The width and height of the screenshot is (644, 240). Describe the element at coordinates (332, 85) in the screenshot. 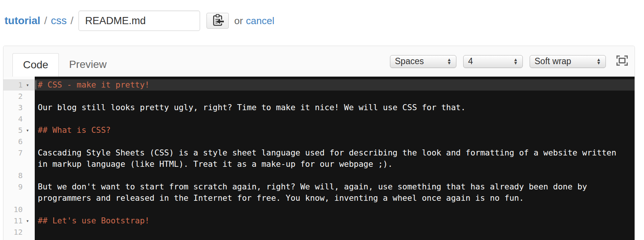

I see `code-line-text: # CSS - make it pretty!` at that location.